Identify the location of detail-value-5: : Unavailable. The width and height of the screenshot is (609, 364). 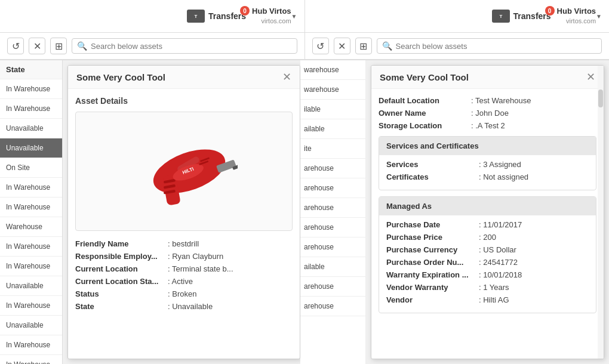
(190, 307).